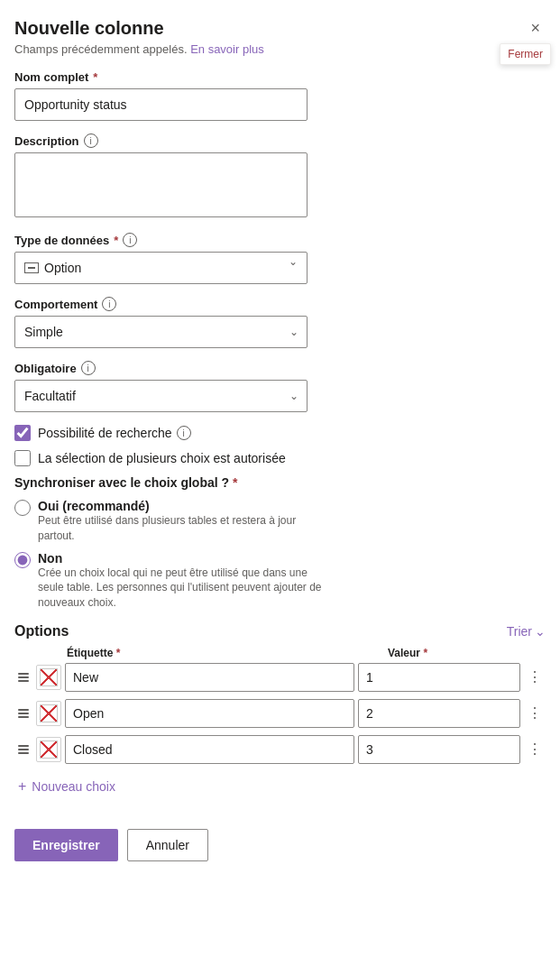  What do you see at coordinates (280, 386) in the screenshot?
I see `obligatoire-group: Obligatoire i Facultatif ⌄` at bounding box center [280, 386].